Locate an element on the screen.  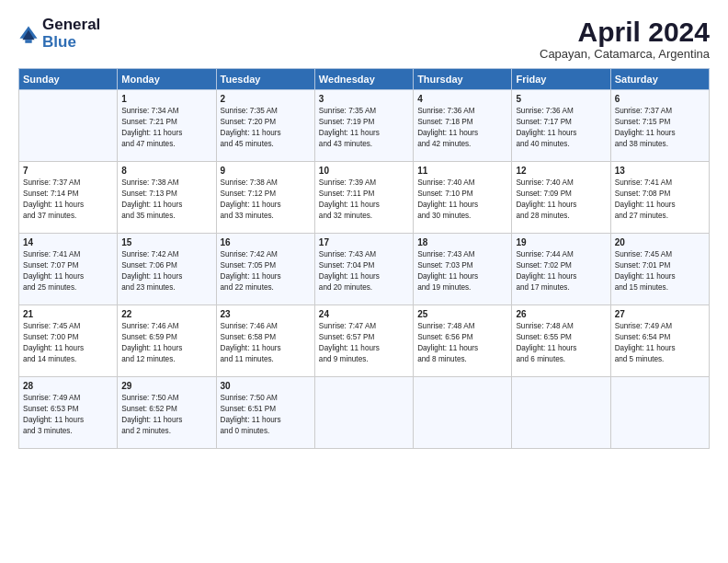
weekday-header: Tuesday is located at coordinates (265, 79).